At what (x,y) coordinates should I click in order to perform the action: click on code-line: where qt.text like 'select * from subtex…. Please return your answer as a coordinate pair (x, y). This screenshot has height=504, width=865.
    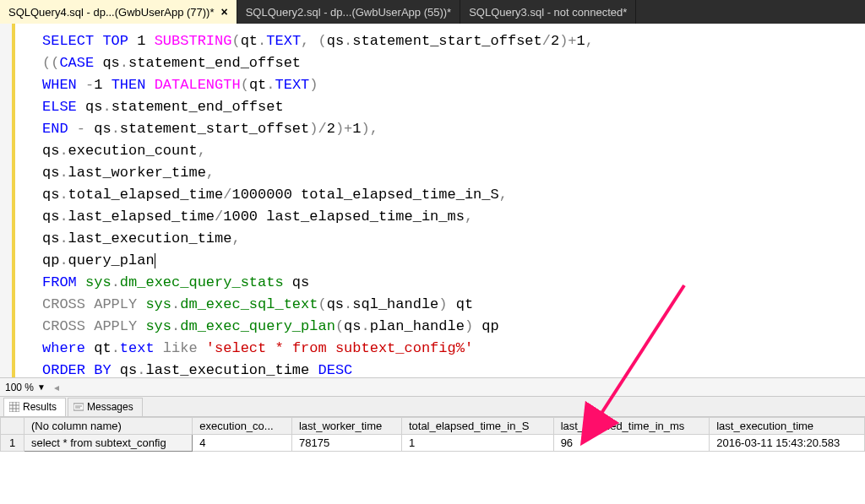
    Looking at the image, I should click on (454, 349).